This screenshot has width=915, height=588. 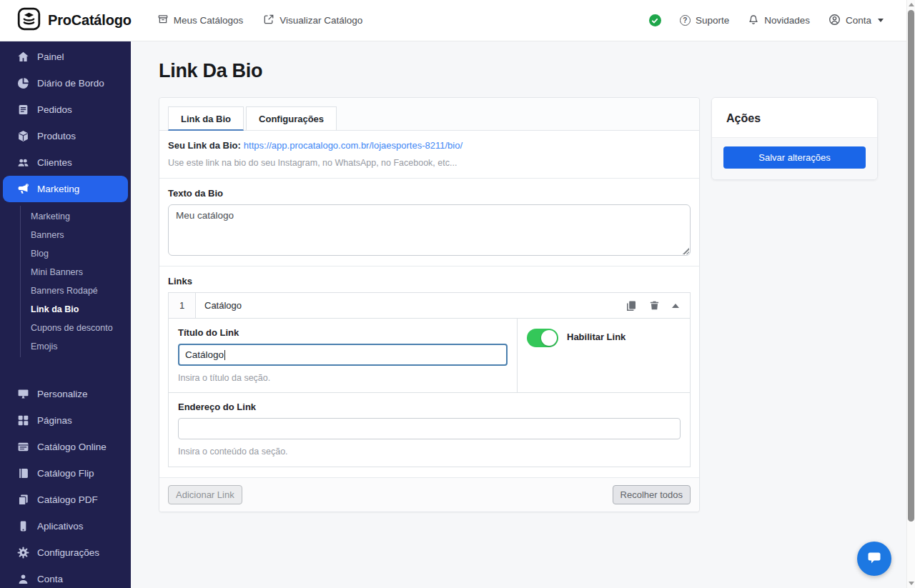 What do you see at coordinates (429, 306) in the screenshot?
I see `link-item-header: 1 Catálogo` at bounding box center [429, 306].